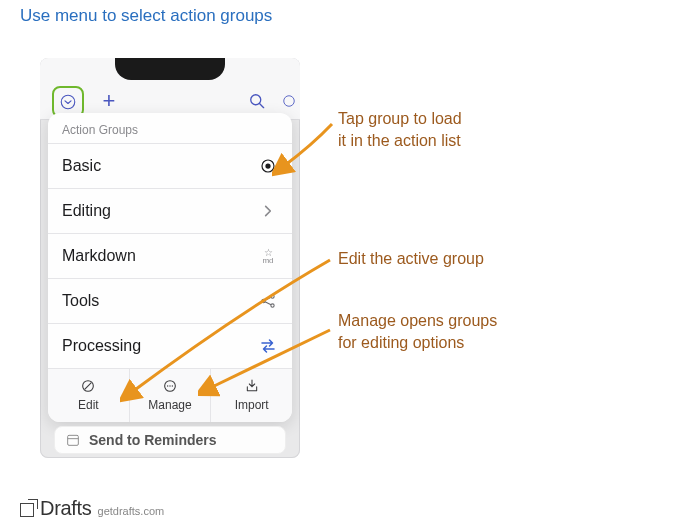 The height and width of the screenshot is (522, 685). I want to click on swap-icon, so click(268, 346).